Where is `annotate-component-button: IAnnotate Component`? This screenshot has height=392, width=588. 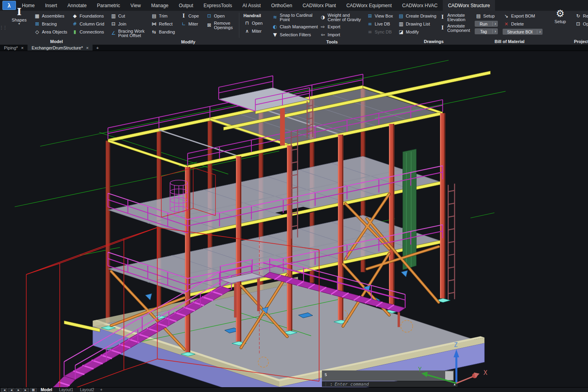 annotate-component-button: IAnnotate Component is located at coordinates (454, 28).